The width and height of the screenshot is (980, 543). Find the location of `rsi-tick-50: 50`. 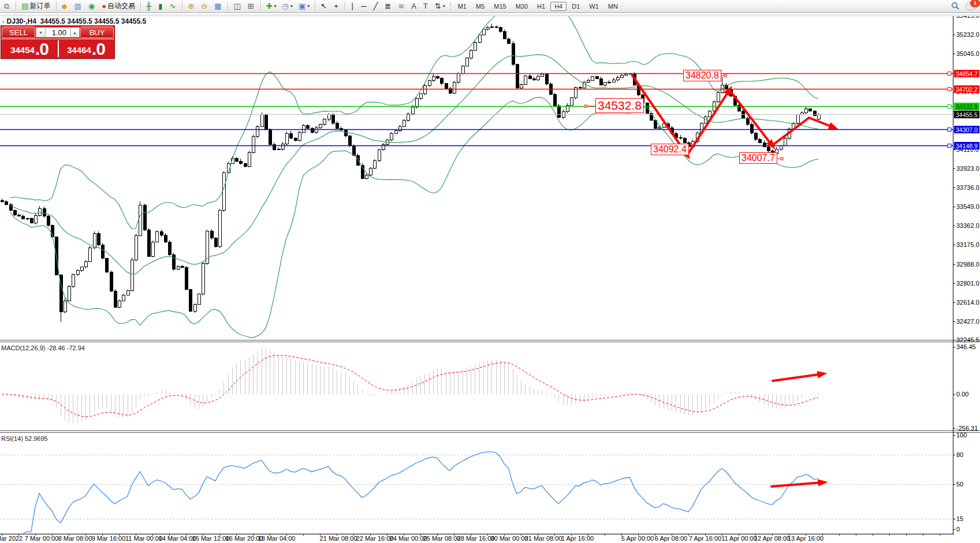

rsi-tick-50: 50 is located at coordinates (960, 484).